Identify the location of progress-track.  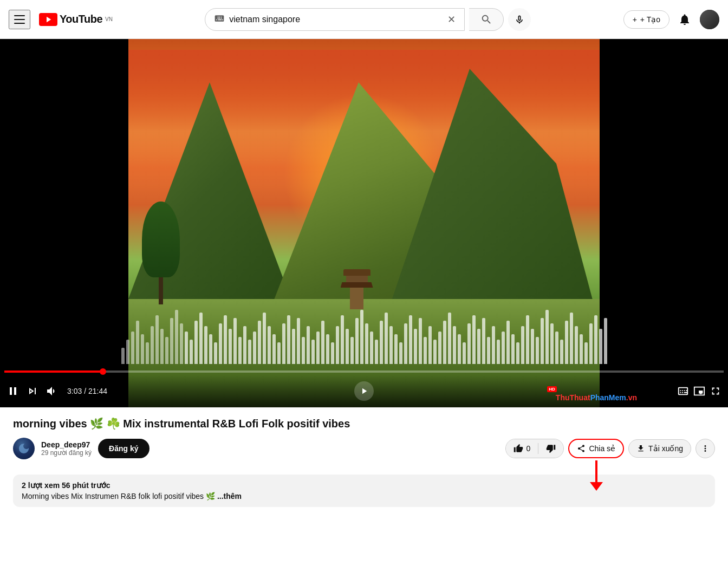
(364, 372).